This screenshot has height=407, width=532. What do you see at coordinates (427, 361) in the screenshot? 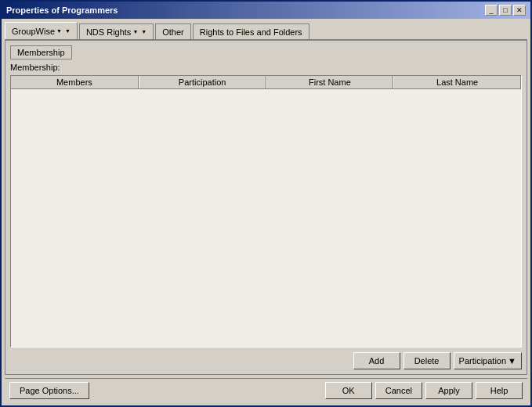
I see `delete-button: Delete` at bounding box center [427, 361].